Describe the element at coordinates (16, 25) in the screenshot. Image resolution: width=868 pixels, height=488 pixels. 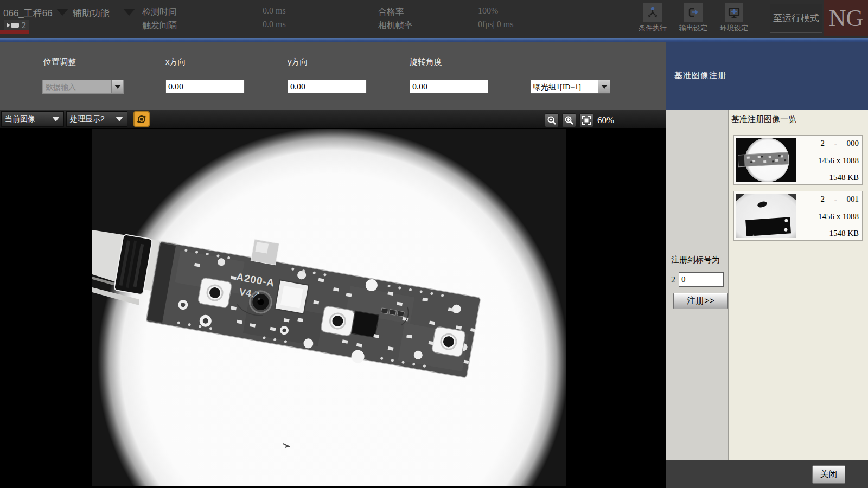
I see `camera-badge: 2` at that location.